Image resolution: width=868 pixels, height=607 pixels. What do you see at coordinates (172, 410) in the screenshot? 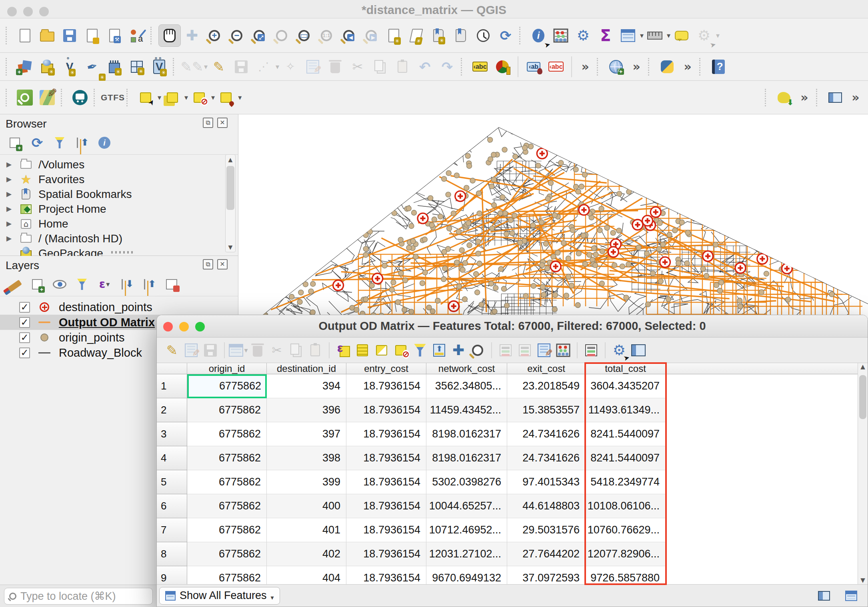
I see `row-number-cell: 2` at bounding box center [172, 410].